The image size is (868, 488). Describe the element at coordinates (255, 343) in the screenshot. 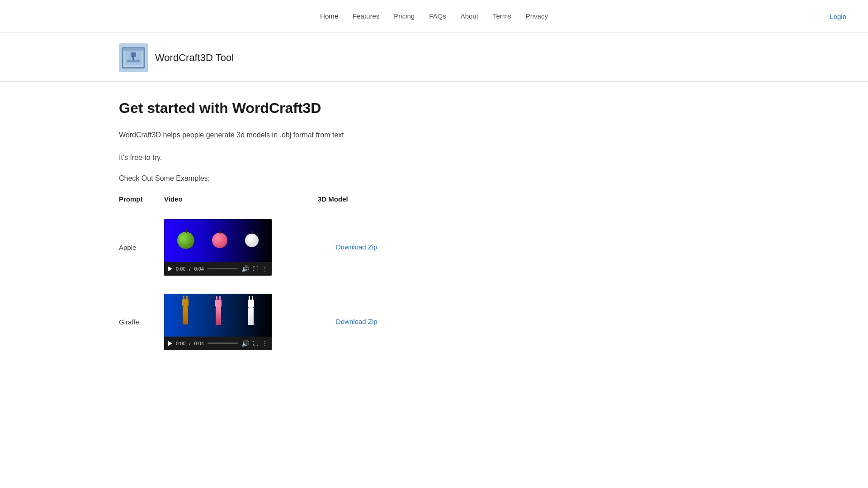

I see `fullscreen-icon-giraffe: ⛶` at that location.